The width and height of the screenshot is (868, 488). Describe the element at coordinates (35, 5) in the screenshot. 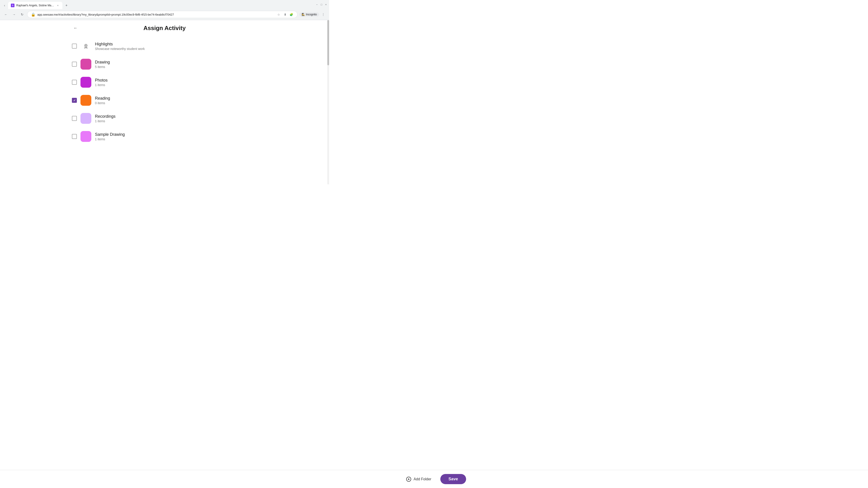

I see `active-tab: S Raphael's Angels, Sistine Mado... ×` at that location.